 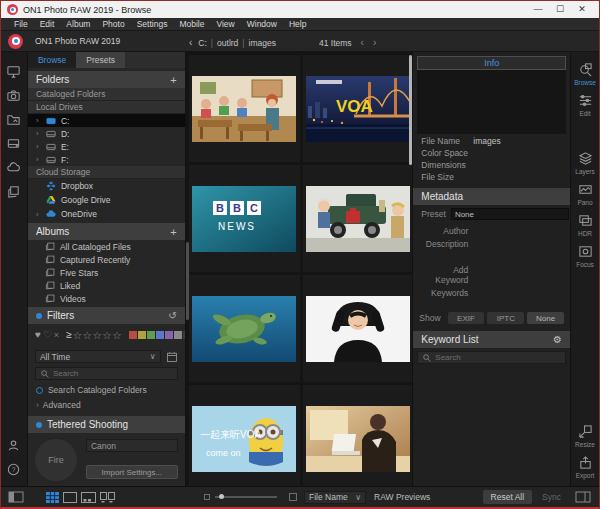 I want to click on drive-row-f: › F:, so click(x=106, y=160).